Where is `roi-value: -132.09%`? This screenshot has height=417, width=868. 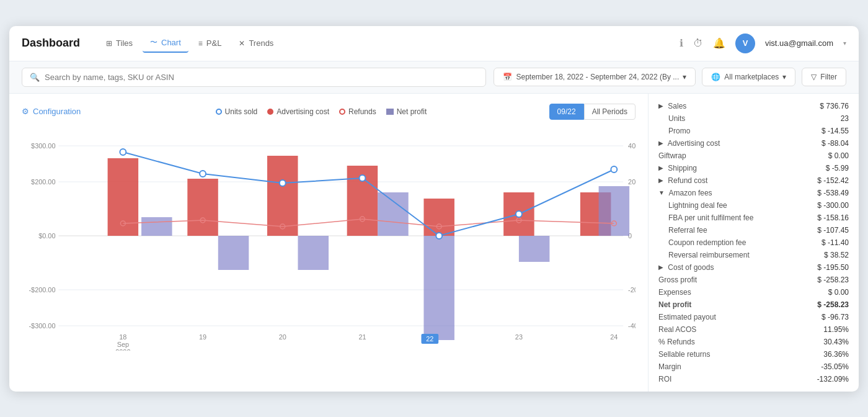 roi-value: -132.09% is located at coordinates (833, 379).